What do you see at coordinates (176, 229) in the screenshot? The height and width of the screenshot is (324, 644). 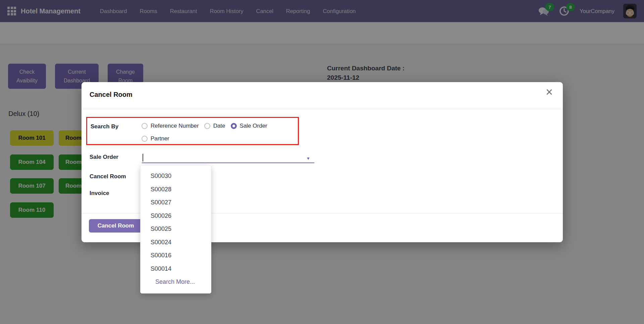 I see `dropdown-item: S00025` at bounding box center [176, 229].